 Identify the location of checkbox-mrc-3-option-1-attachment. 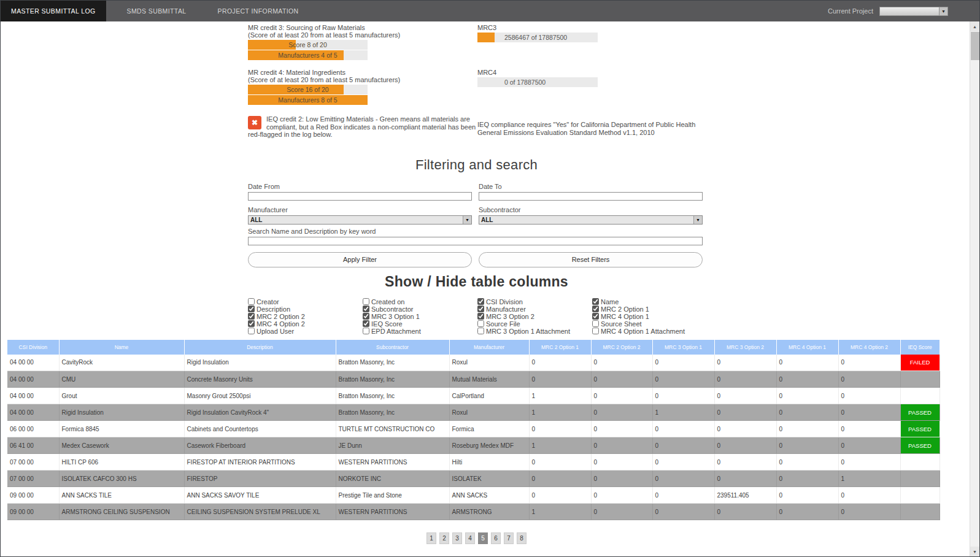
(481, 331).